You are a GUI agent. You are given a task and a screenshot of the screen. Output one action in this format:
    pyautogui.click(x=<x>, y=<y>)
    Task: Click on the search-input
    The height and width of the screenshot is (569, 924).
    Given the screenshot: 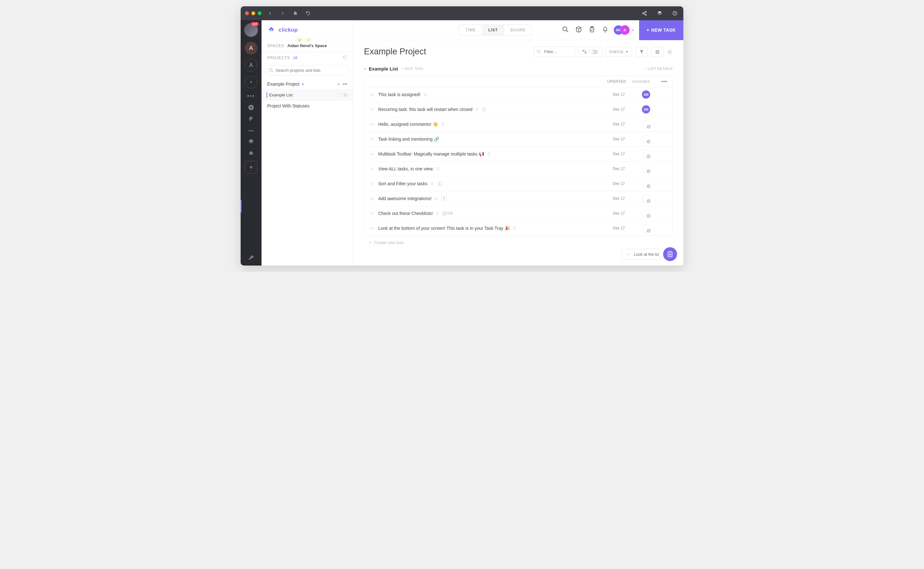 What is the action you would take?
    pyautogui.click(x=307, y=70)
    